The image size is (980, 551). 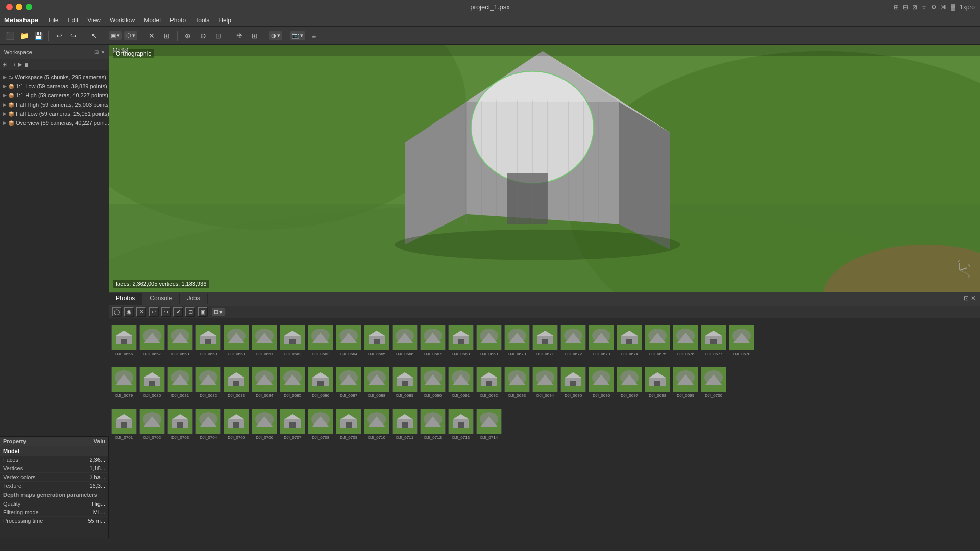 What do you see at coordinates (10, 36) in the screenshot?
I see `new-button: ⬛` at bounding box center [10, 36].